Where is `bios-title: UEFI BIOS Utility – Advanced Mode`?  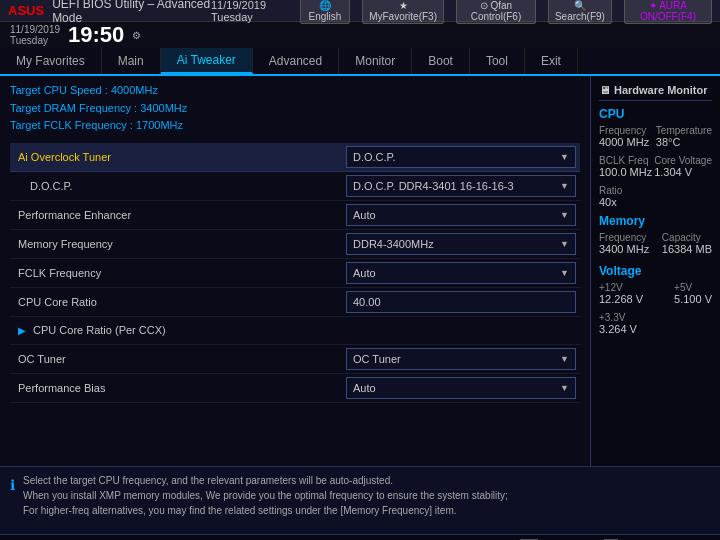 bios-title: UEFI BIOS Utility – Advanced Mode is located at coordinates (132, 12).